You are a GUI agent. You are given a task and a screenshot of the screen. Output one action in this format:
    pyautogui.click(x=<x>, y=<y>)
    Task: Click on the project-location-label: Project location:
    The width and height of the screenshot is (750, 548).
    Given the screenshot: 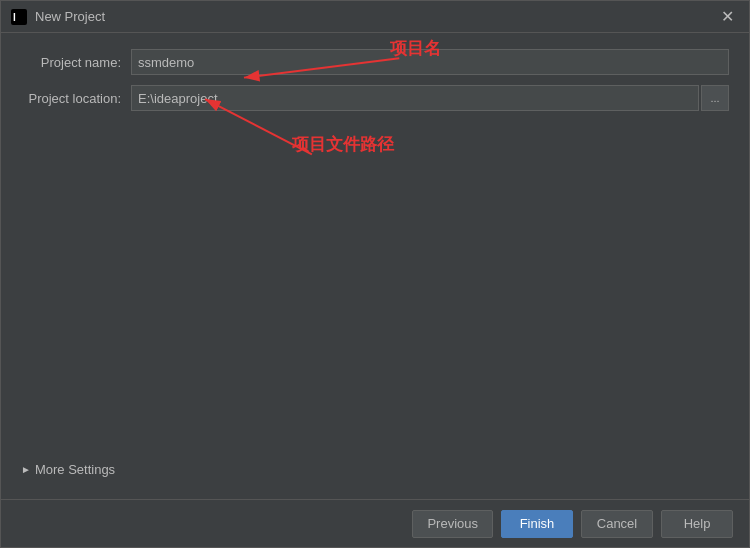 What is the action you would take?
    pyautogui.click(x=76, y=98)
    